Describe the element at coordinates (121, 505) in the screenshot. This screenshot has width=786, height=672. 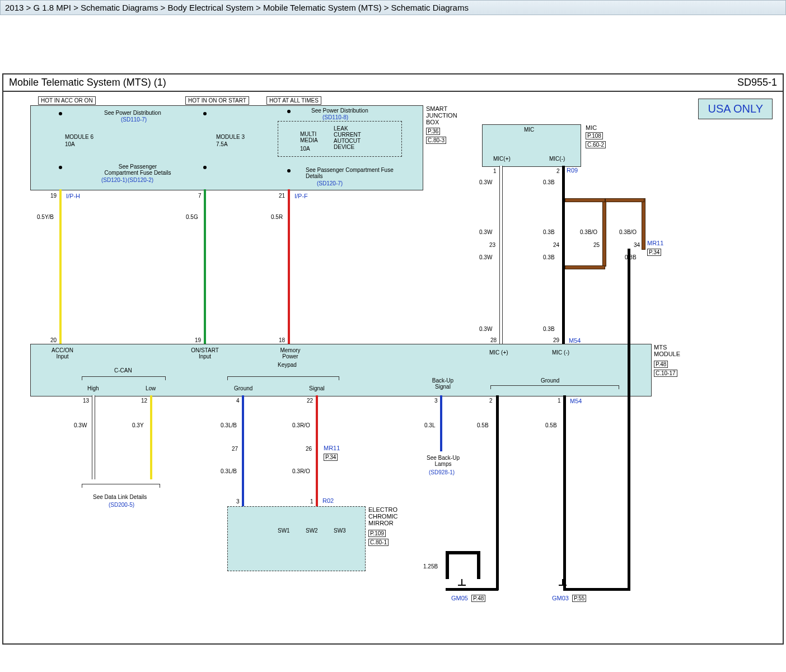
I see `sd2005: (SD200-5)` at that location.